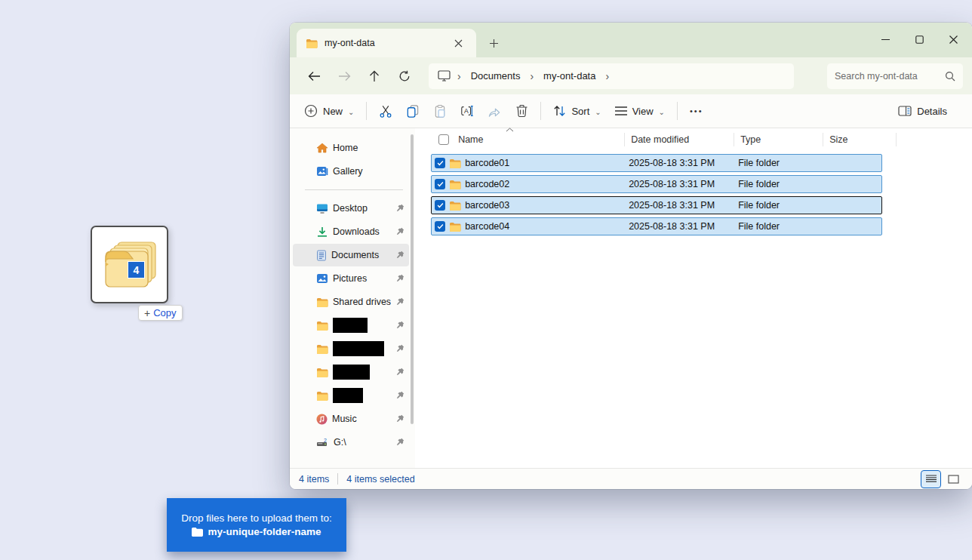  What do you see at coordinates (314, 76) in the screenshot?
I see `back-icon` at bounding box center [314, 76].